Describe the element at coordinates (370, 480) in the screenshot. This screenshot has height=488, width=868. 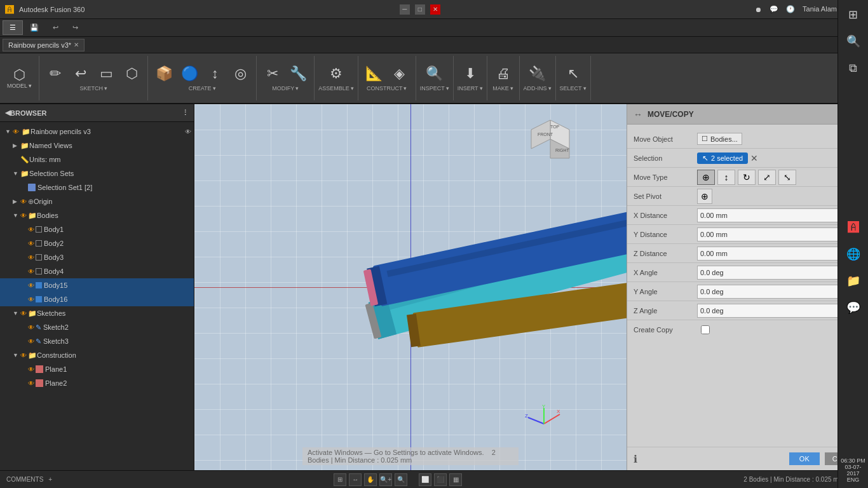
I see `viewport-tool-3: ✋` at that location.